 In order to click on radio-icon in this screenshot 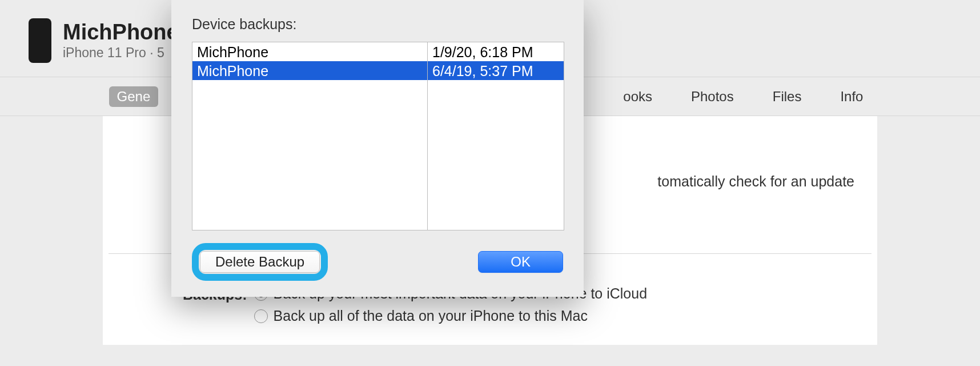, I will do `click(261, 316)`.